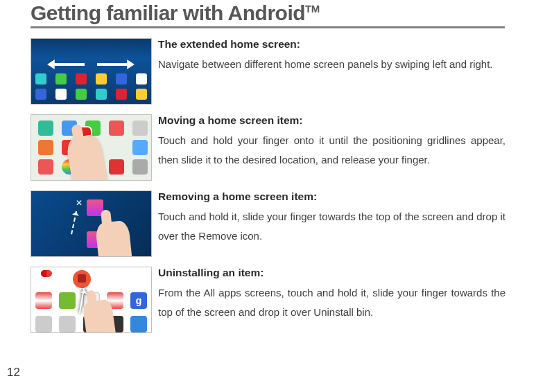 This screenshot has width=536, height=392. I want to click on page-title: Getting familiar with AndroidTM, so click(268, 13).